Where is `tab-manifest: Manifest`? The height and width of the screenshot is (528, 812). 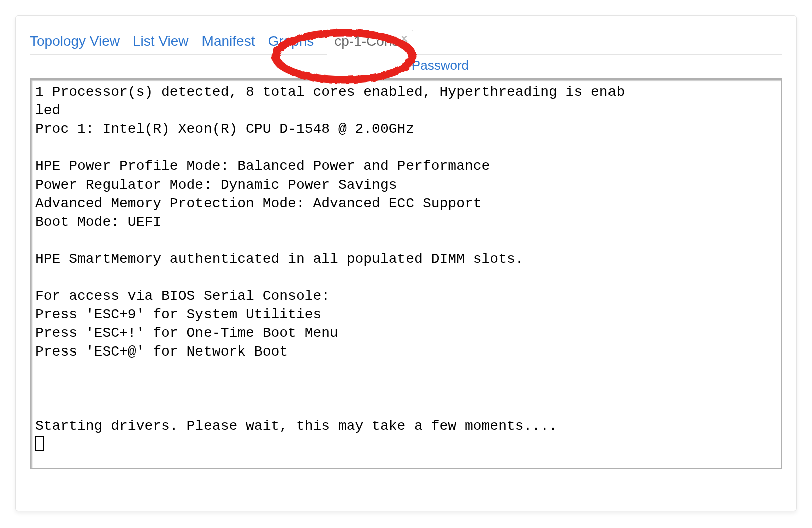
tab-manifest: Manifest is located at coordinates (229, 42).